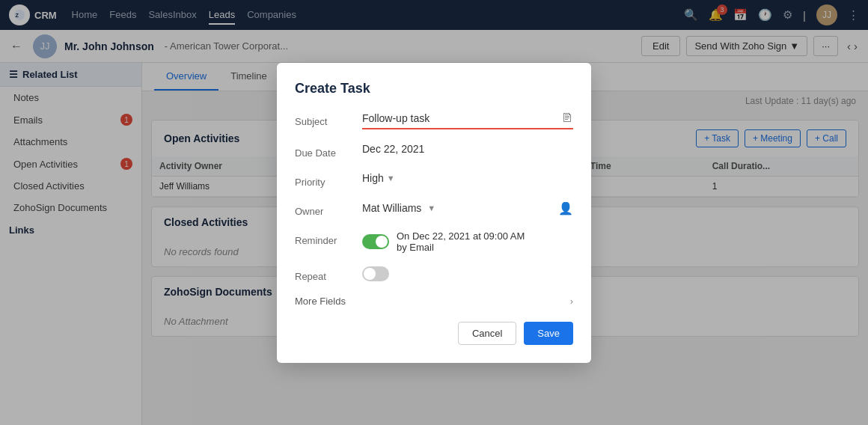 Image resolution: width=868 pixels, height=425 pixels. I want to click on modal-priority-label: Priority, so click(328, 180).